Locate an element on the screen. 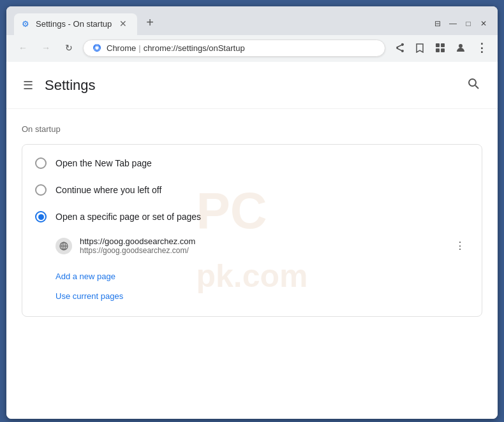 This screenshot has width=504, height=422. window-maximize-button: □ is located at coordinates (468, 24).